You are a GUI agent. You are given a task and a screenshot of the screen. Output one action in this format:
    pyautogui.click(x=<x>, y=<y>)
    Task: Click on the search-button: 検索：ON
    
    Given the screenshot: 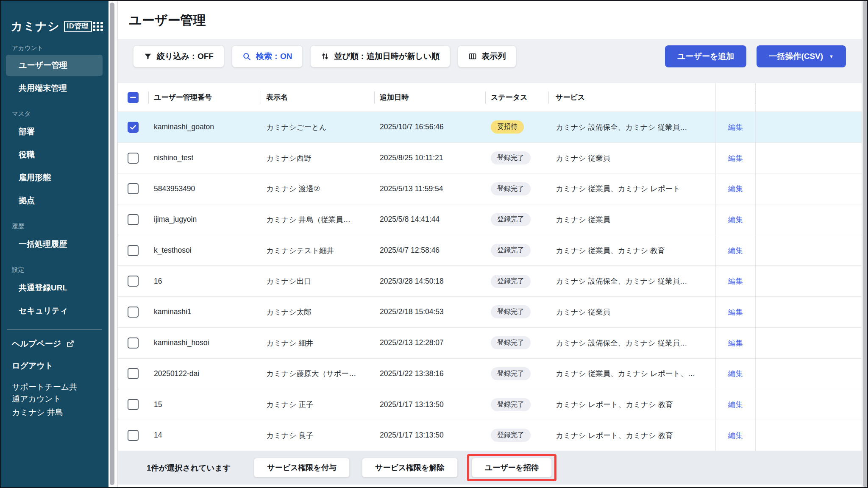 What is the action you would take?
    pyautogui.click(x=267, y=56)
    